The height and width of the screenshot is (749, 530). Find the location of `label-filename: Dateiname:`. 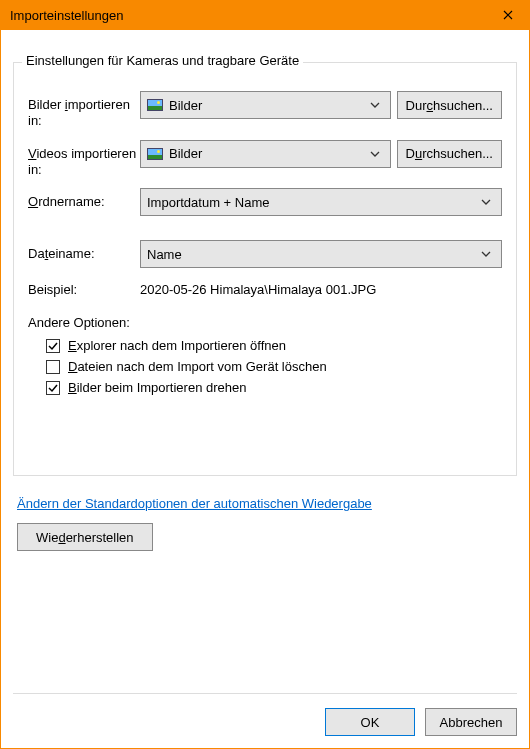

label-filename: Dateiname: is located at coordinates (84, 251).